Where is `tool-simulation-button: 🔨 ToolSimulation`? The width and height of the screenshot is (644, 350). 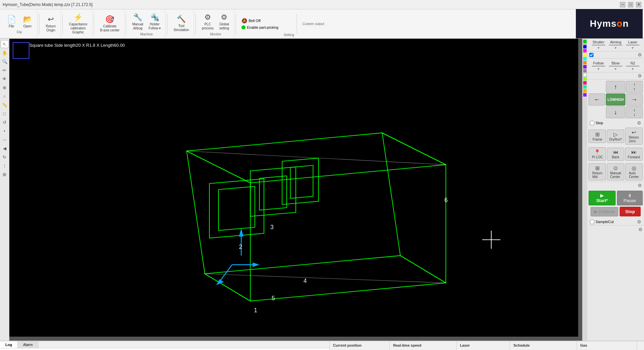
tool-simulation-button: 🔨 ToolSimulation is located at coordinates (181, 23).